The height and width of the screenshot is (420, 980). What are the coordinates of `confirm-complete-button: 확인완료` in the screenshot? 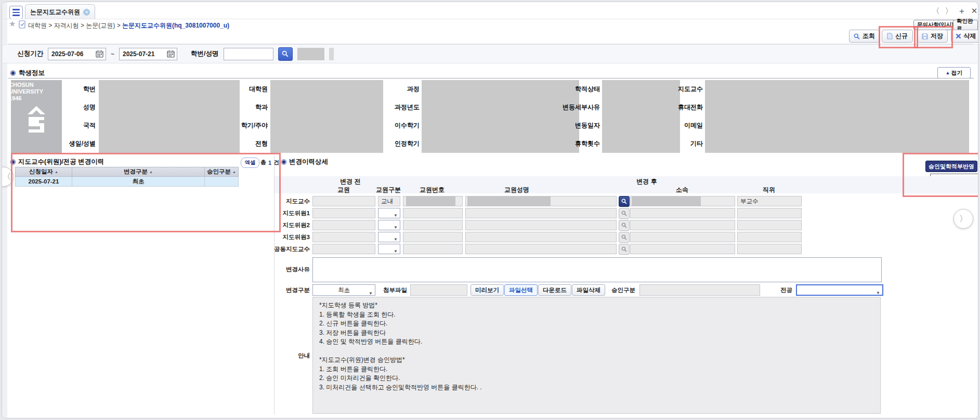 It's located at (965, 25).